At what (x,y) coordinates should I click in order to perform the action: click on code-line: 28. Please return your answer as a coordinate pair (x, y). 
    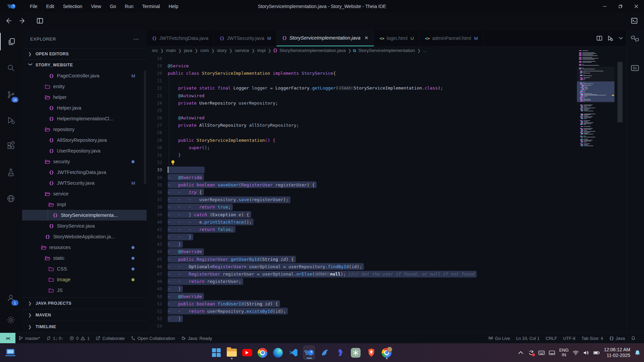
    Looking at the image, I should click on (380, 133).